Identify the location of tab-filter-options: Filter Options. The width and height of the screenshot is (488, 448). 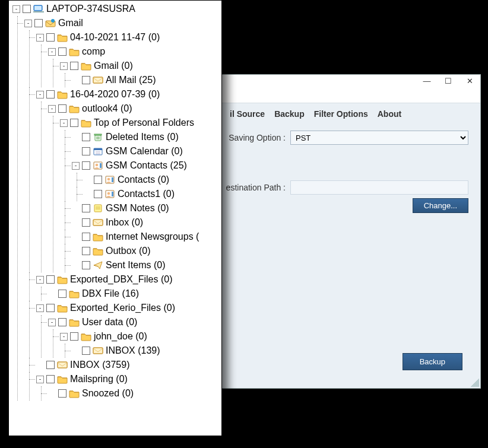
(341, 114).